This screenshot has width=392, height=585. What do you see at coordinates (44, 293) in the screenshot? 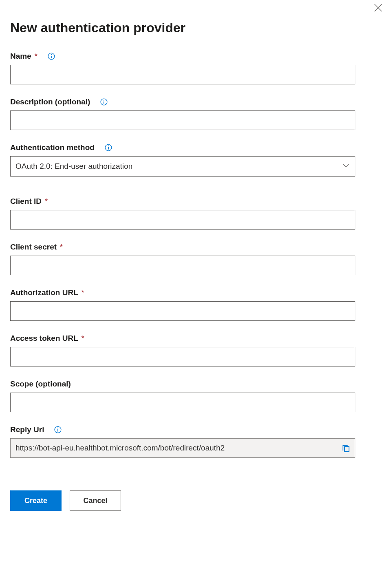
I see `auth-url-label: Authorization URL` at bounding box center [44, 293].